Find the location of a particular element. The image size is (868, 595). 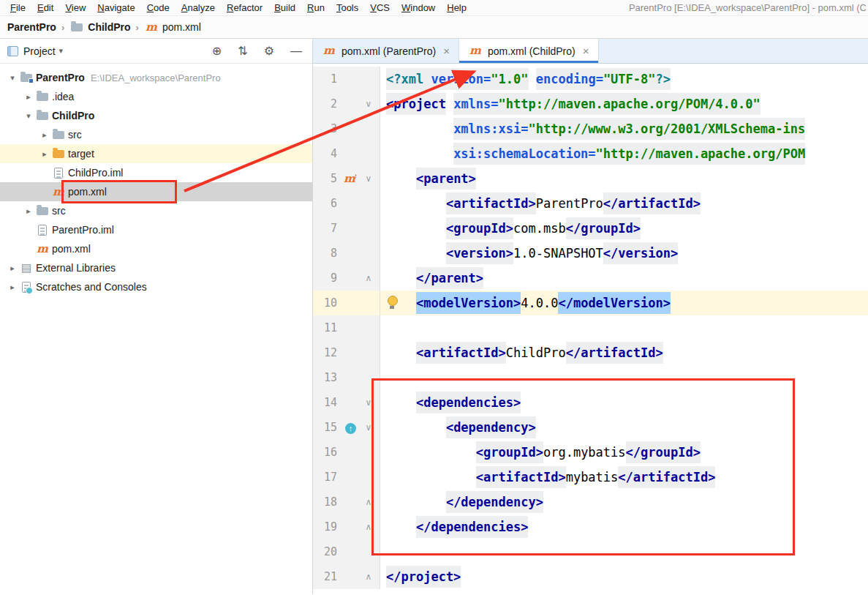

code-text: </parent> is located at coordinates (624, 278).